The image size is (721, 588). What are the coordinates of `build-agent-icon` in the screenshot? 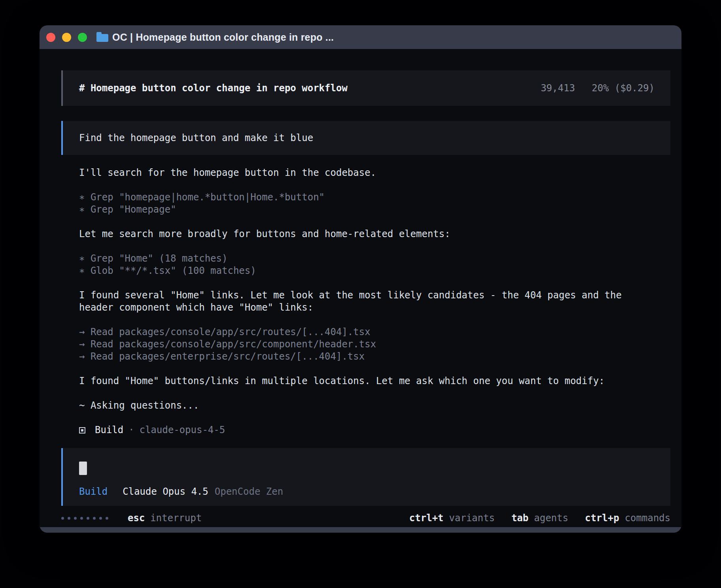 It's located at (82, 430).